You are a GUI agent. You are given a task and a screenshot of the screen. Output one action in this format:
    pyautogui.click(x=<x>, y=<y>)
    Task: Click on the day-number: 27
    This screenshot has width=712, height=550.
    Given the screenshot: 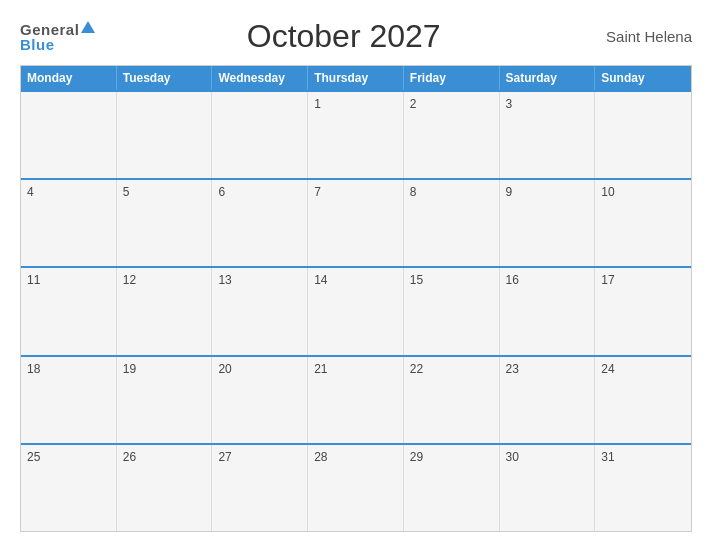 What is the action you would take?
    pyautogui.click(x=224, y=457)
    